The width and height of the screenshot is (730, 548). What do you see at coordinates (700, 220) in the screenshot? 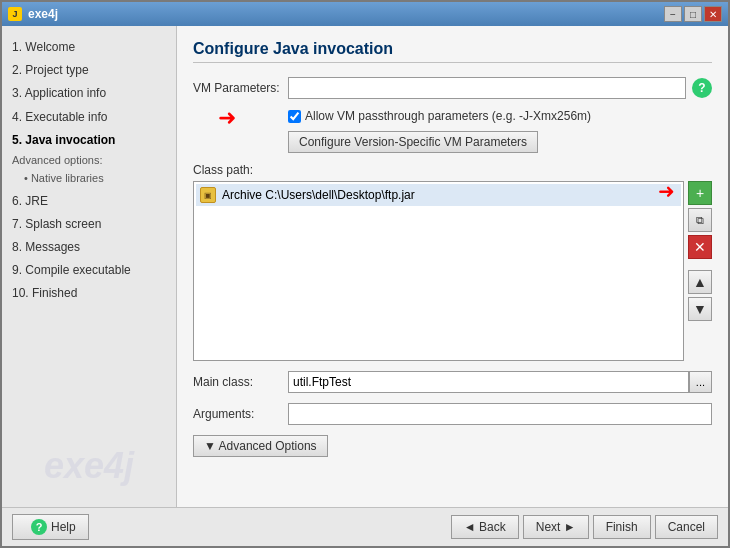
I see `classpath-copy-button: ⧉` at bounding box center [700, 220].